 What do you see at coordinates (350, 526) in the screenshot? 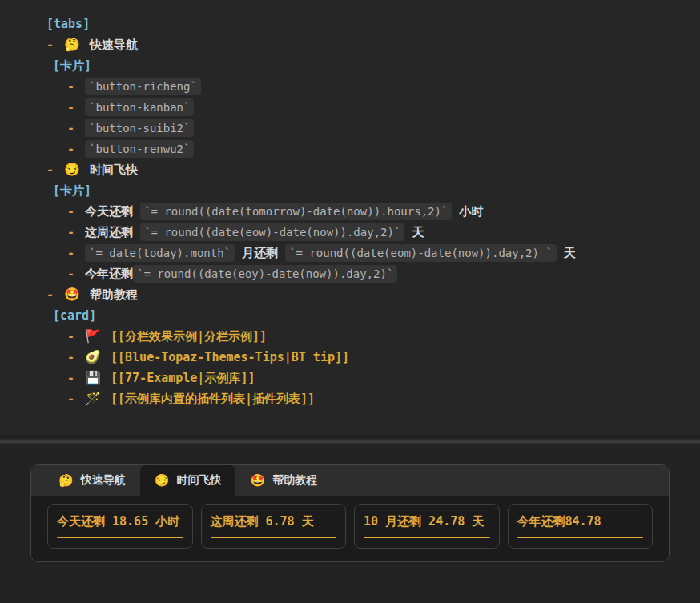
I see `cards-row: 今天还剩 18.65 小时这周还剩 6.78 天10 月还剩 24.78 天今年…` at bounding box center [350, 526].